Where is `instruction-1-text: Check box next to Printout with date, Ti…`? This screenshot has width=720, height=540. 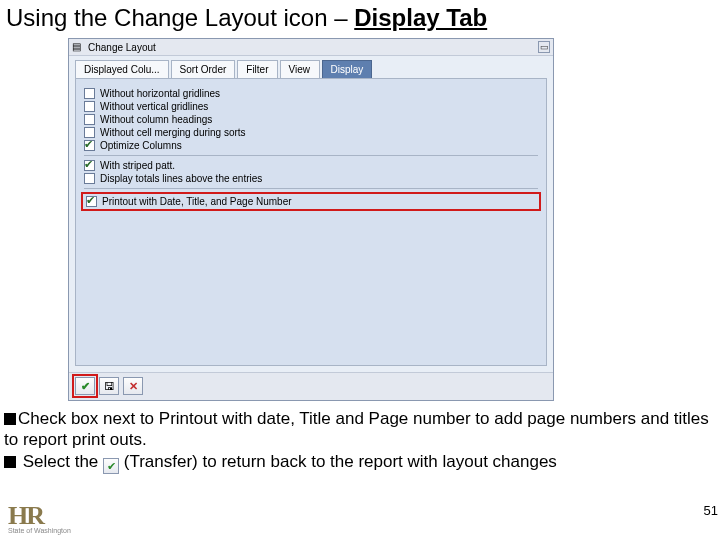 instruction-1-text: Check box next to Printout with date, Ti… is located at coordinates (356, 429).